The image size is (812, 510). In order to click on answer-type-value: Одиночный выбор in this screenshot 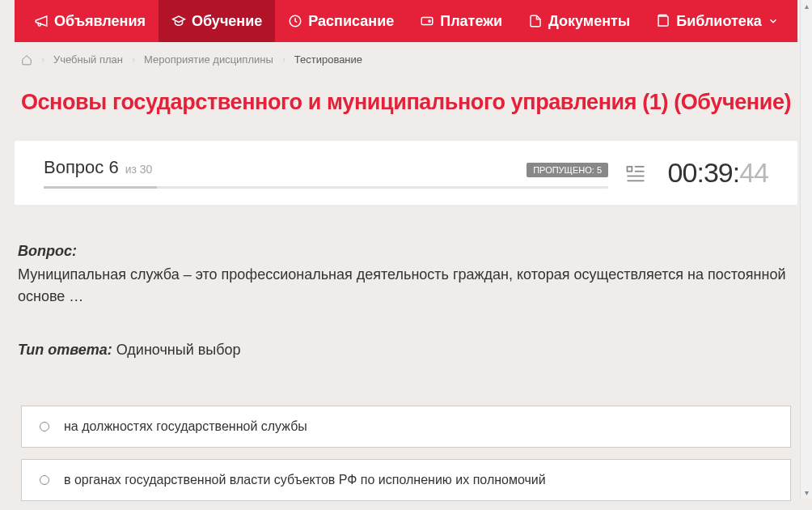, I will do `click(179, 350)`.